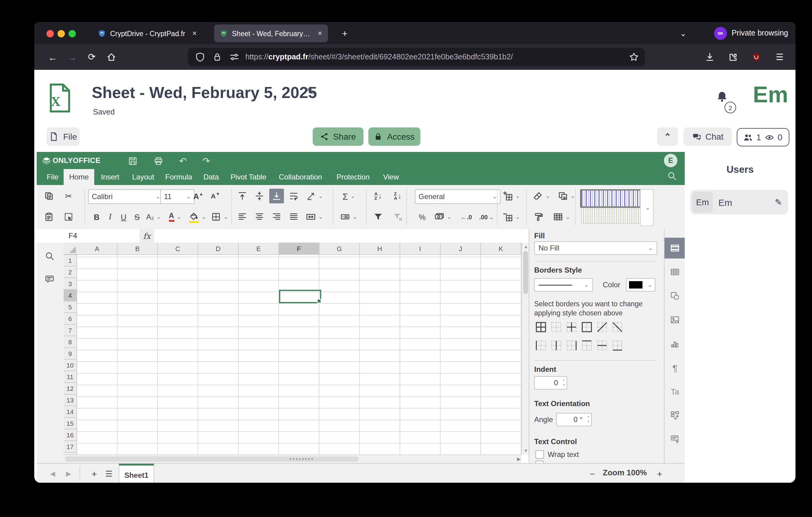 The image size is (812, 517). Describe the element at coordinates (70, 435) in the screenshot. I see `row-header-16: 16` at that location.